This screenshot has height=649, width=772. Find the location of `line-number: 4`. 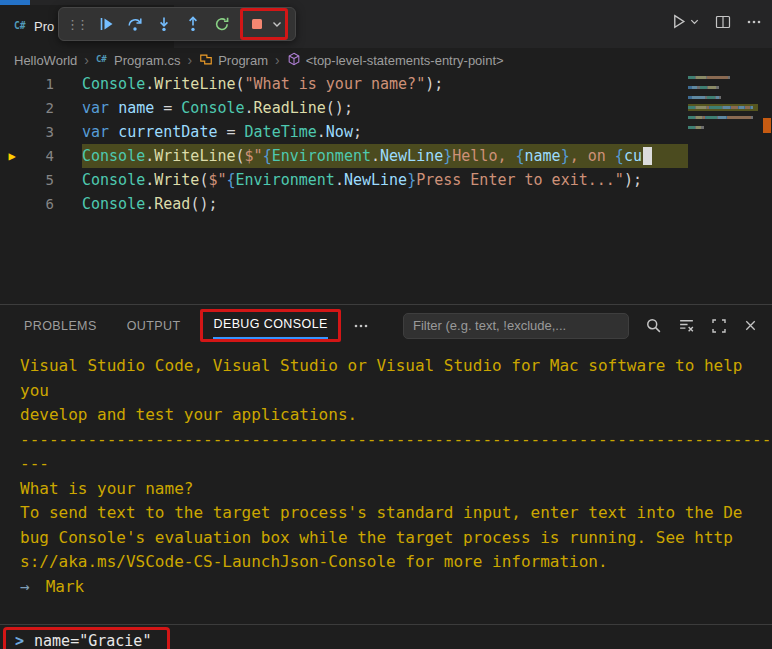

line-number: 4 is located at coordinates (39, 156).